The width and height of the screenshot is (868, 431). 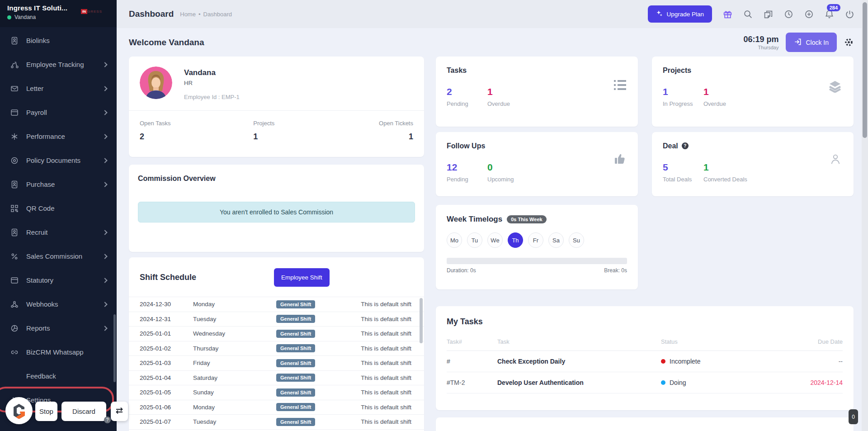 What do you see at coordinates (645, 362) in the screenshot?
I see `task-row: # Check Exception Daily Incomplete --` at bounding box center [645, 362].